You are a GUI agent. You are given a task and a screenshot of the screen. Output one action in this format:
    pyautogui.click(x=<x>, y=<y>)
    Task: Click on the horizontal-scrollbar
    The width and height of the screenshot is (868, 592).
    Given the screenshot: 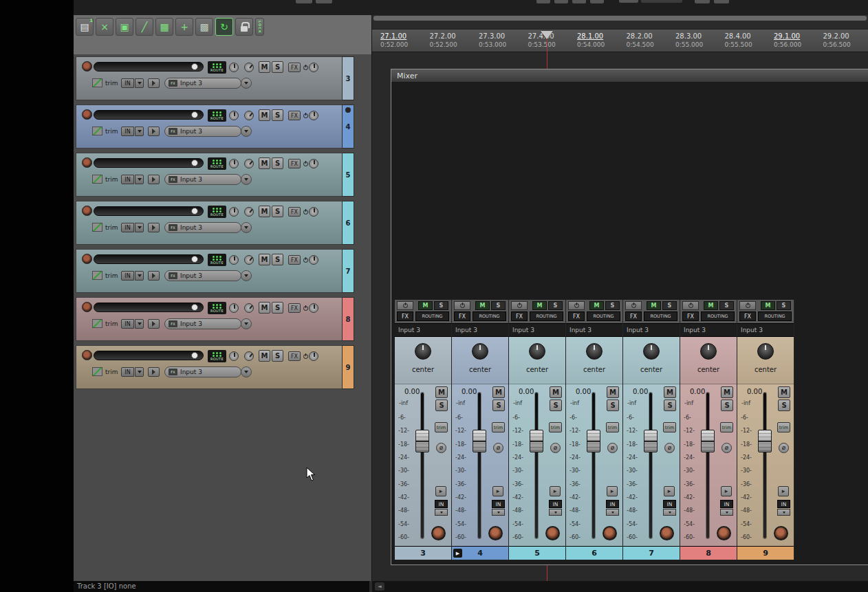 What is the action you would take?
    pyautogui.click(x=620, y=18)
    